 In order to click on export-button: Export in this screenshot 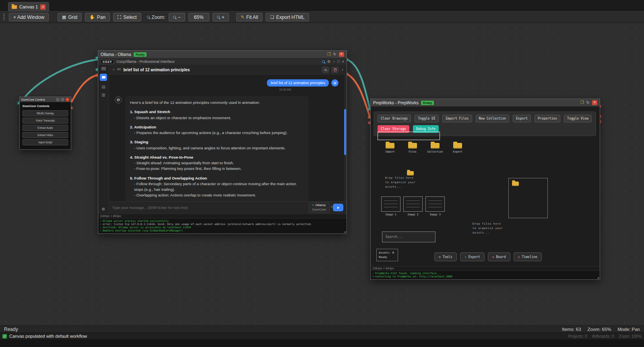, I will do `click(522, 118)`.